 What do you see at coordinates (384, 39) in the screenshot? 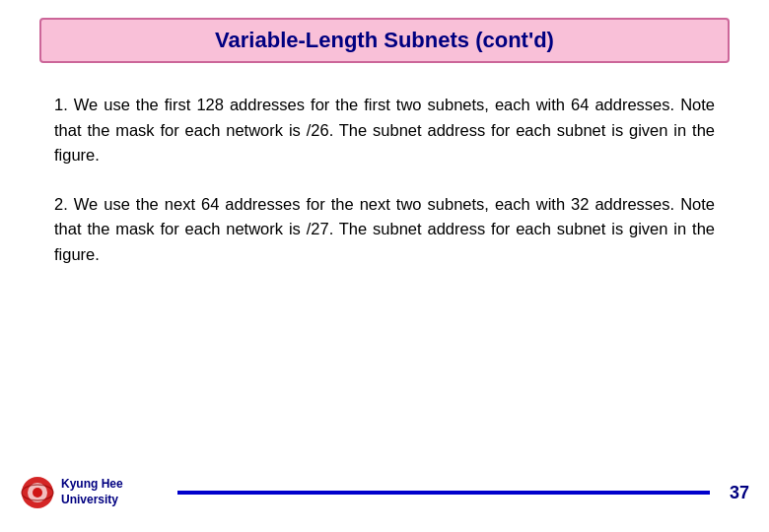
I see `slide-title: Variable-Length Subnets (cont'd)` at bounding box center [384, 39].